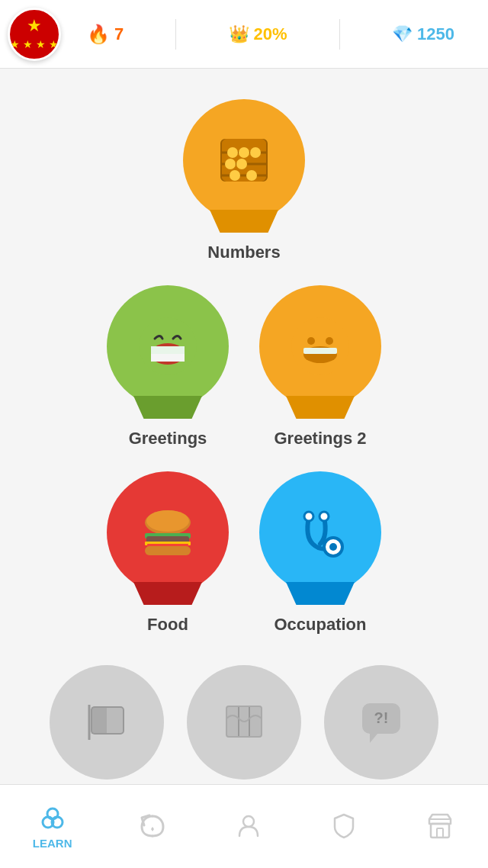 The height and width of the screenshot is (868, 488). Describe the element at coordinates (244, 160) in the screenshot. I see `numbers-icon` at that location.